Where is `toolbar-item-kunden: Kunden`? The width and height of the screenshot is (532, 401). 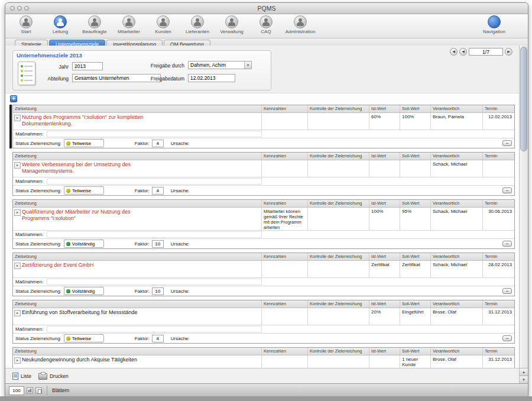
toolbar-item-kunden: Kunden is located at coordinates (163, 25).